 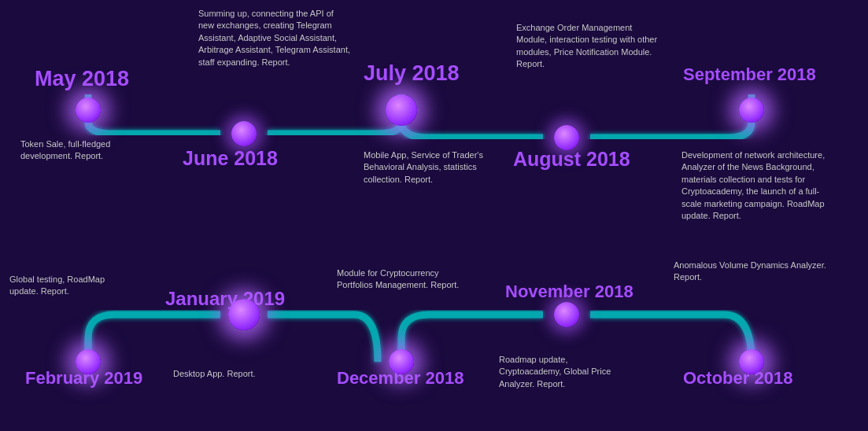 I want to click on label-nov2018: November 2018, so click(x=570, y=292).